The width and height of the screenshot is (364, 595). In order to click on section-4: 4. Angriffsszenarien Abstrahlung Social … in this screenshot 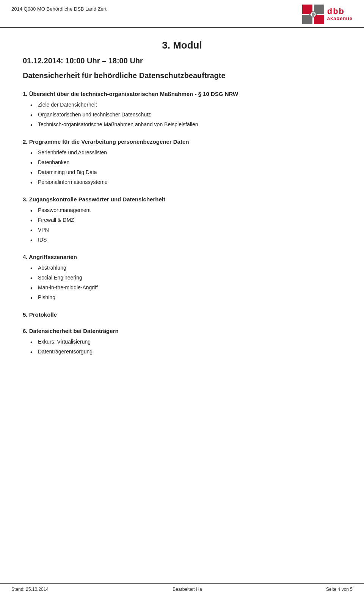, I will do `click(182, 278)`.